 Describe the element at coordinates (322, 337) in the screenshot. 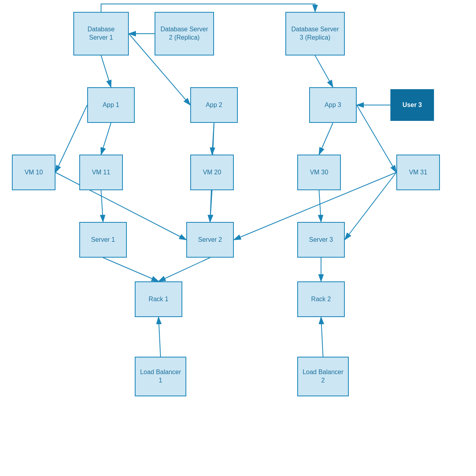

I see `arrow-lb2-r2` at that location.